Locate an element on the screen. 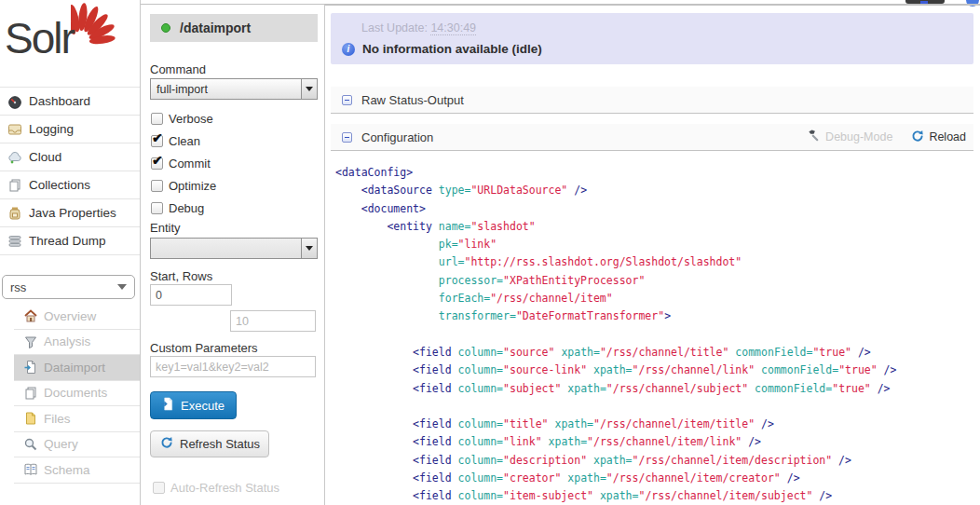  core-item-documents: Documents is located at coordinates (76, 394).